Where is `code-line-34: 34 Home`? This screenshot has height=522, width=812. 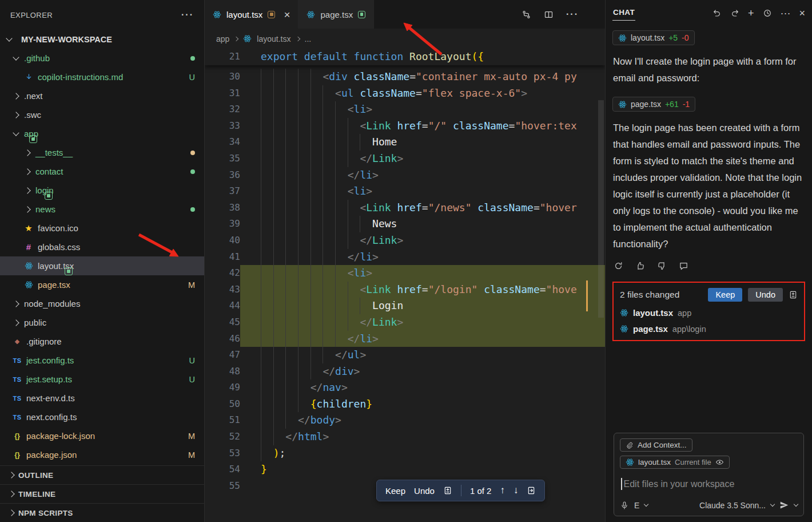
code-line-34: 34 Home is located at coordinates (405, 142).